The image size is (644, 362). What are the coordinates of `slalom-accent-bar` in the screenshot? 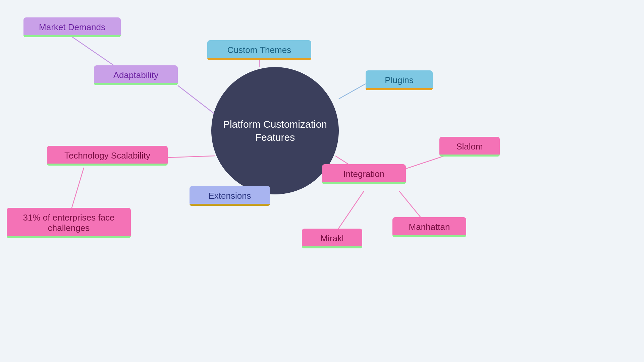 It's located at (470, 156).